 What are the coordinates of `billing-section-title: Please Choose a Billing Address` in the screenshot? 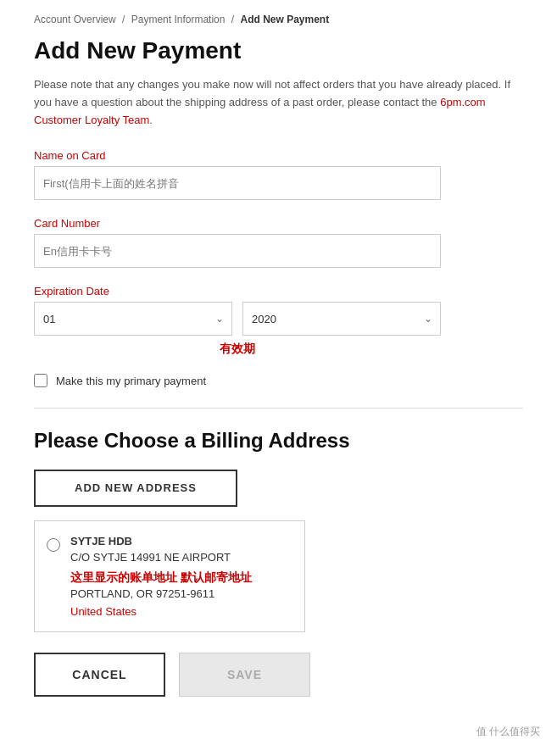 It's located at (278, 441).